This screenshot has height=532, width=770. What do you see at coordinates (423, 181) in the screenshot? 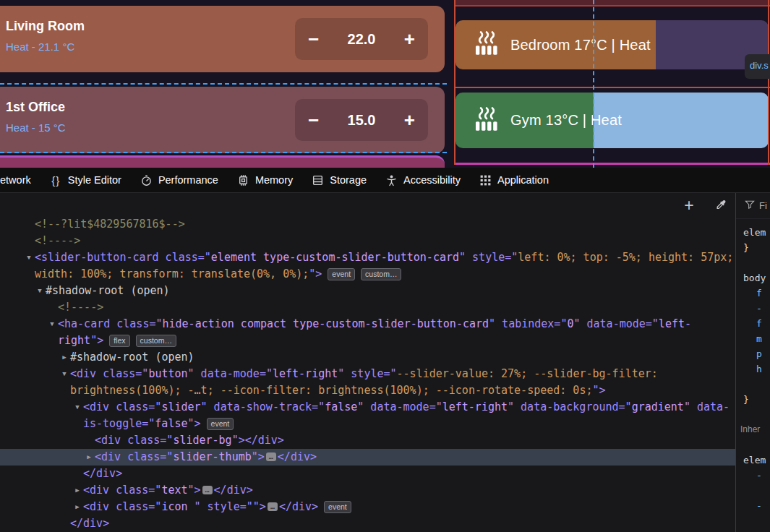
I see `tab-accessibility: Accessibility` at bounding box center [423, 181].